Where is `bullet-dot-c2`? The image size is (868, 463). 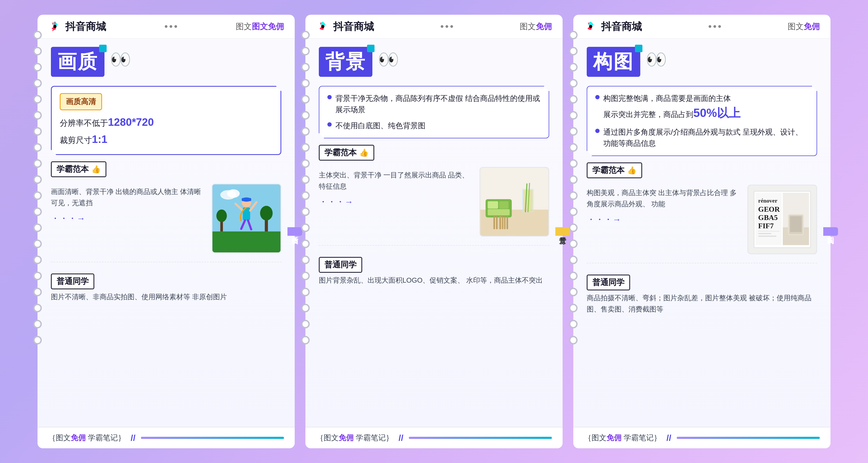
bullet-dot-c2 is located at coordinates (597, 131).